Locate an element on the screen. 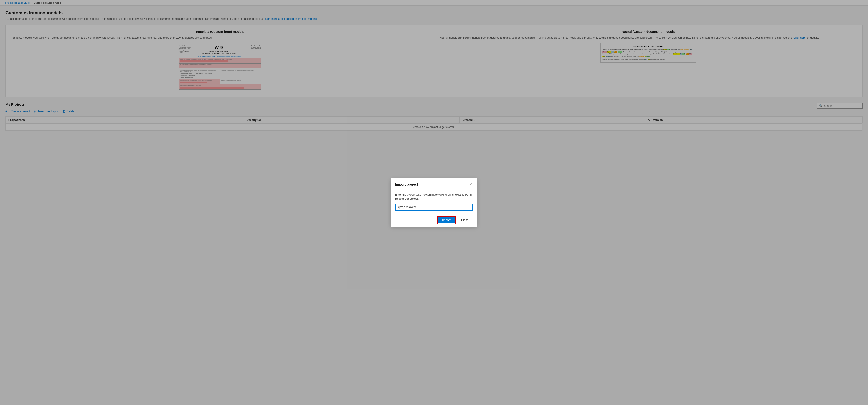 The width and height of the screenshot is (868, 405). import-dialog: Import project ✕ Enter the project token… is located at coordinates (434, 202).